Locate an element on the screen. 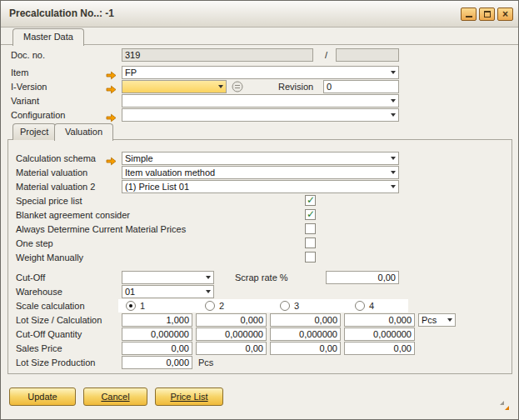 The width and height of the screenshot is (519, 420). lot-size-unit-value: Pcs is located at coordinates (429, 320).